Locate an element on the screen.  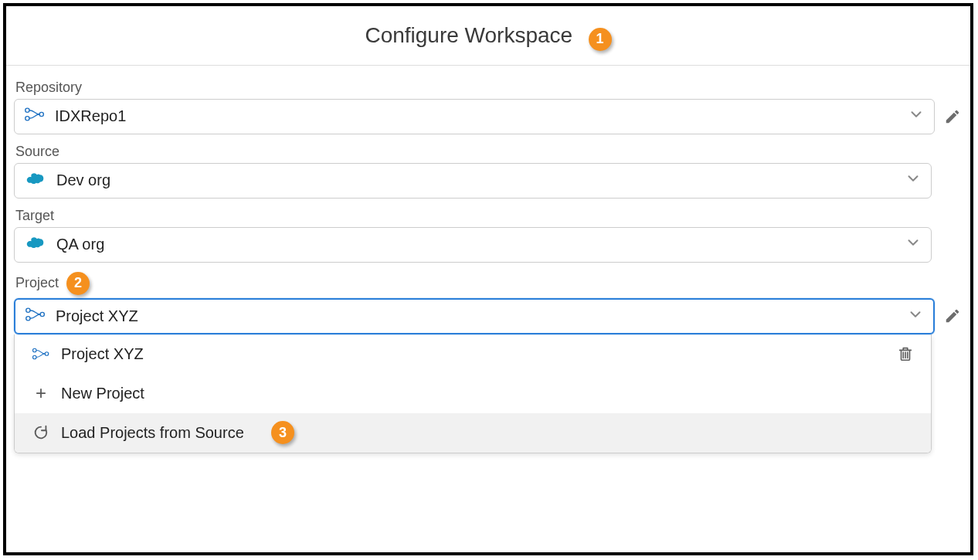
project-label-text: Project is located at coordinates (37, 283).